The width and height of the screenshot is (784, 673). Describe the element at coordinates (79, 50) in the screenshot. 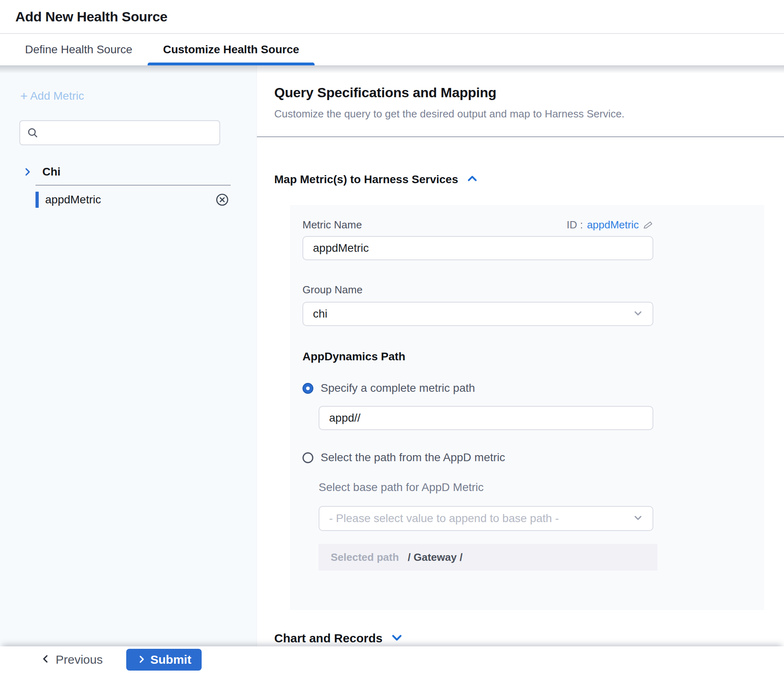

I see `tab-define-health-source: Define Health Source` at that location.